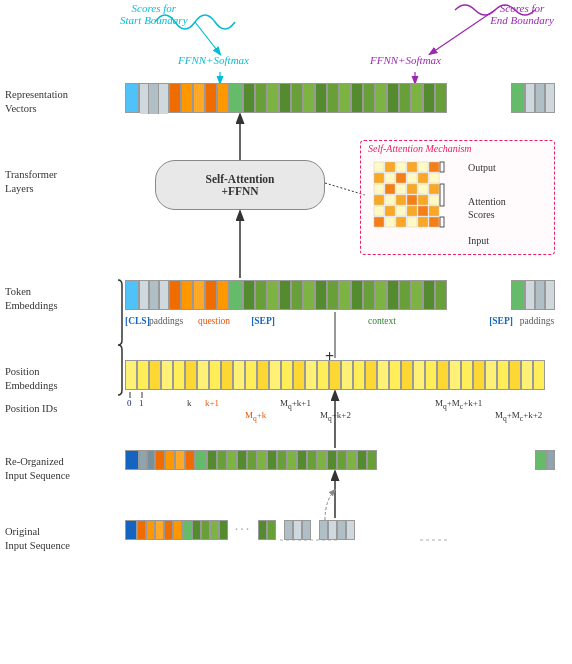 This screenshot has width=572, height=664. What do you see at coordinates (64, 182) in the screenshot?
I see `transformer-layers-label: Transformer Layers` at bounding box center [64, 182].